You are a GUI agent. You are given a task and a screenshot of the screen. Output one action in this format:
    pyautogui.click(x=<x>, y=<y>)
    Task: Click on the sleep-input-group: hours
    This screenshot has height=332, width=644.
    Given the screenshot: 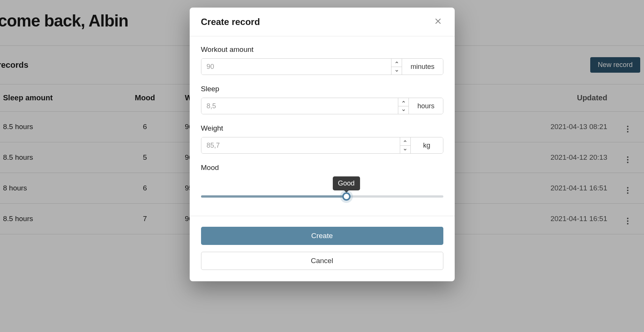 What is the action you would take?
    pyautogui.click(x=322, y=106)
    